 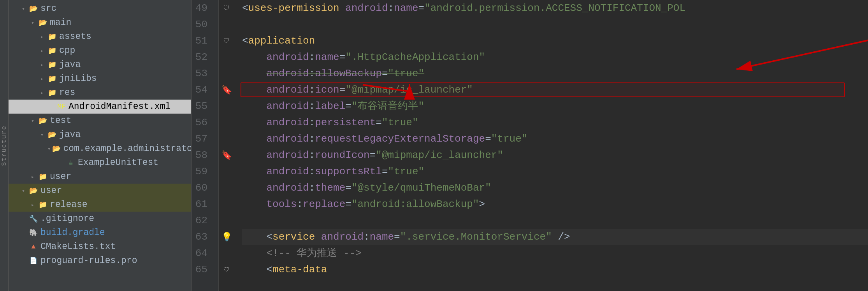 What do you see at coordinates (100, 205) in the screenshot?
I see `sidebar-item-release: release` at bounding box center [100, 205].